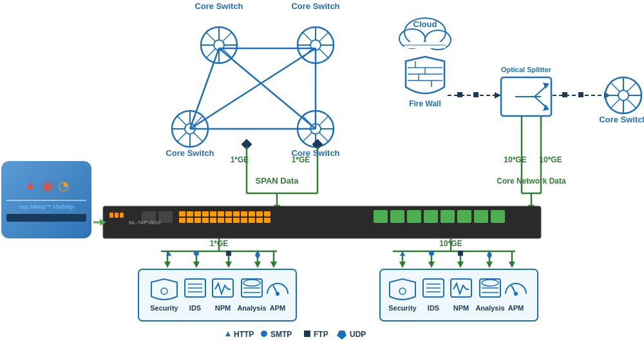  I want to click on svg-text: IDS, so click(195, 308).